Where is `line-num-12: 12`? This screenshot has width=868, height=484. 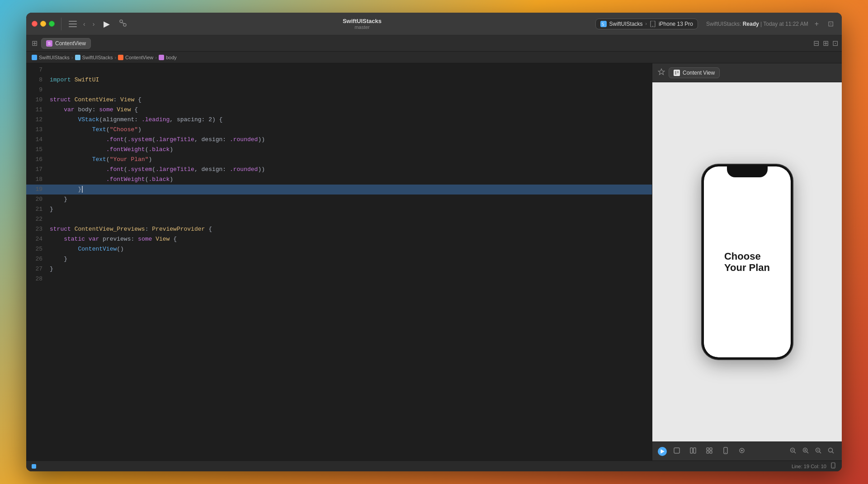 line-num-12: 12 is located at coordinates (38, 120).